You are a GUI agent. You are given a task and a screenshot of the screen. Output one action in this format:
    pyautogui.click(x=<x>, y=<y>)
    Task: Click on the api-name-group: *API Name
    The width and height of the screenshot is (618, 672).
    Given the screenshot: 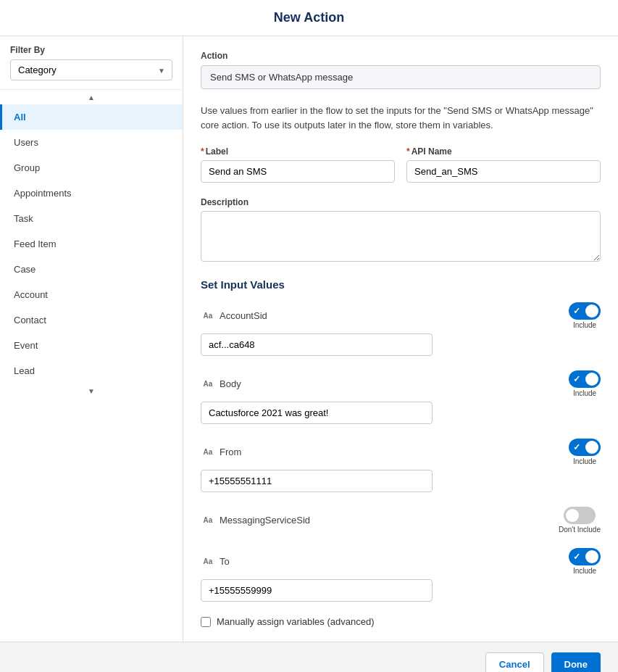 What is the action you would take?
    pyautogui.click(x=504, y=165)
    